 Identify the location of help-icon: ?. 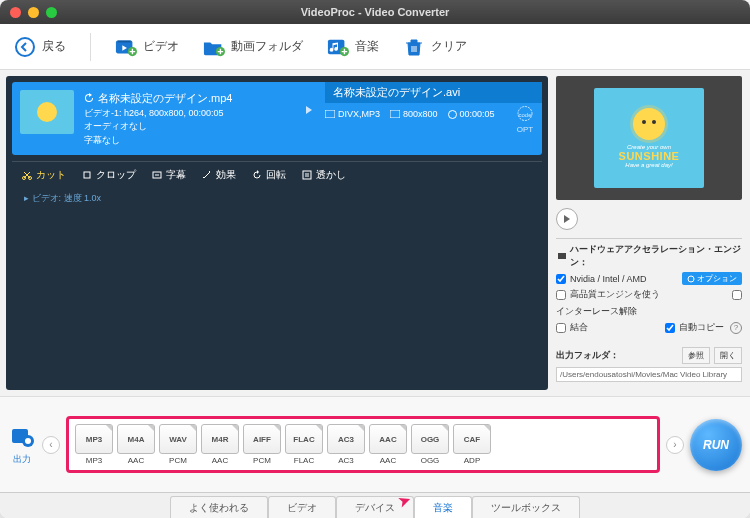
(736, 328).